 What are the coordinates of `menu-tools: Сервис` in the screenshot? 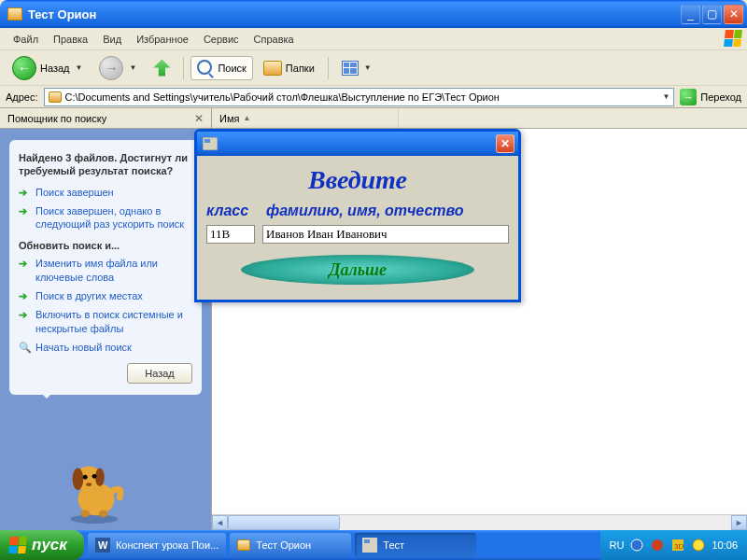 It's located at (221, 39).